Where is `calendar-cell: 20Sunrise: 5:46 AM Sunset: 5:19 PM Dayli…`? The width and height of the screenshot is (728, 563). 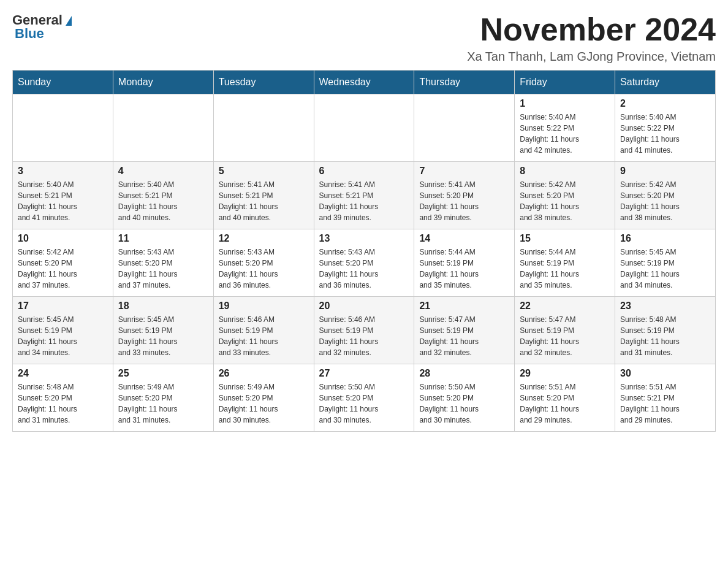 calendar-cell: 20Sunrise: 5:46 AM Sunset: 5:19 PM Dayli… is located at coordinates (364, 331).